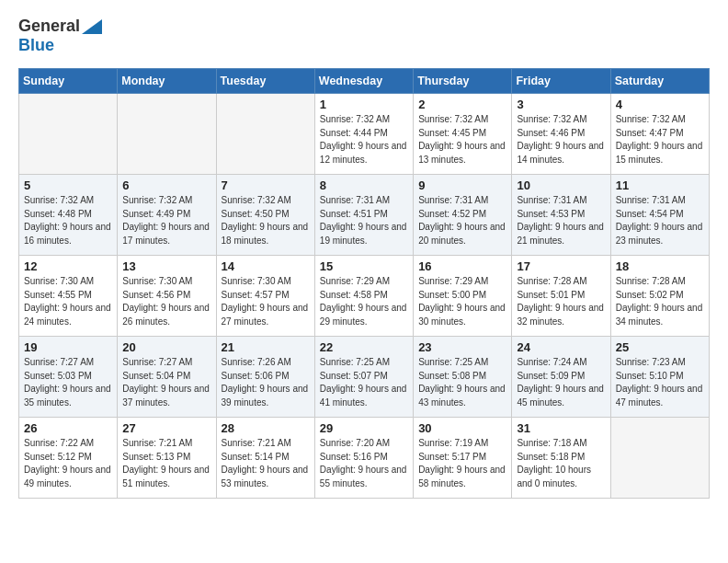  I want to click on day-number: 5, so click(68, 186).